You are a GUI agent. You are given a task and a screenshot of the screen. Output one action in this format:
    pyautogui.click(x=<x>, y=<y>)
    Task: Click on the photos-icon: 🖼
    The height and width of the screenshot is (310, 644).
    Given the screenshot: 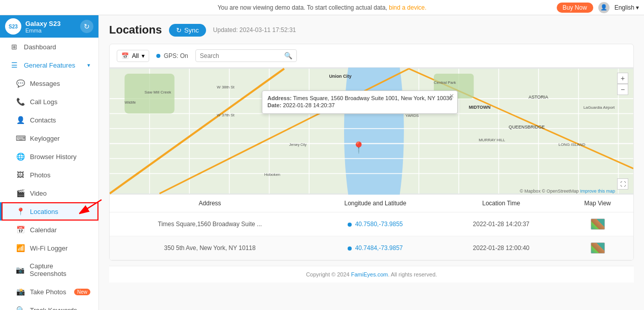 What is the action you would take?
    pyautogui.click(x=20, y=175)
    